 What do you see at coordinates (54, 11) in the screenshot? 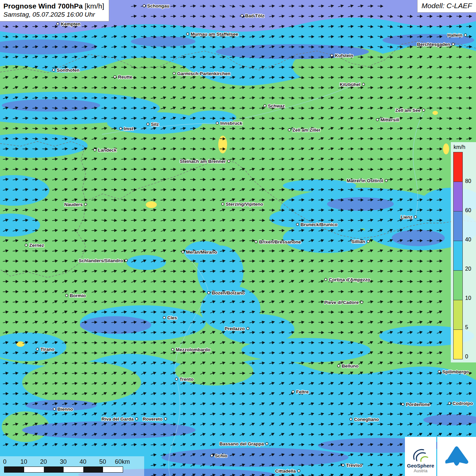
I see `title-box: Prognose Wind 700hPa [km/h] Samstag, 05.…` at bounding box center [54, 11].